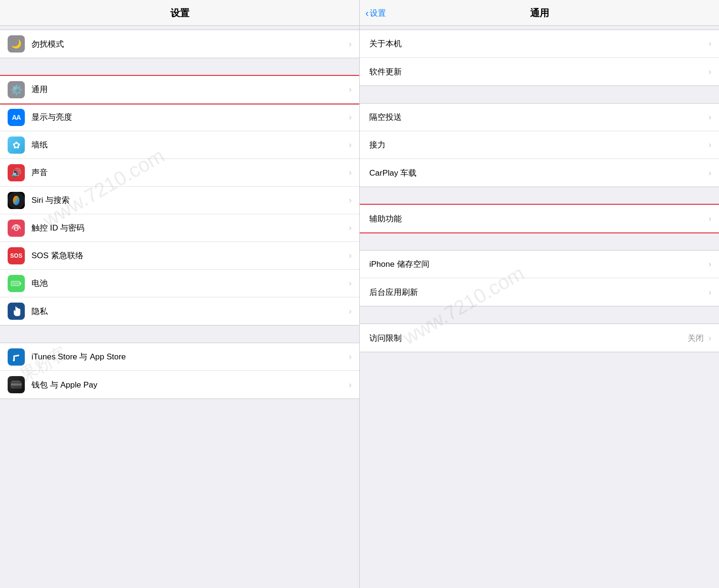  I want to click on privacy-row: 隐私 ›, so click(179, 311).